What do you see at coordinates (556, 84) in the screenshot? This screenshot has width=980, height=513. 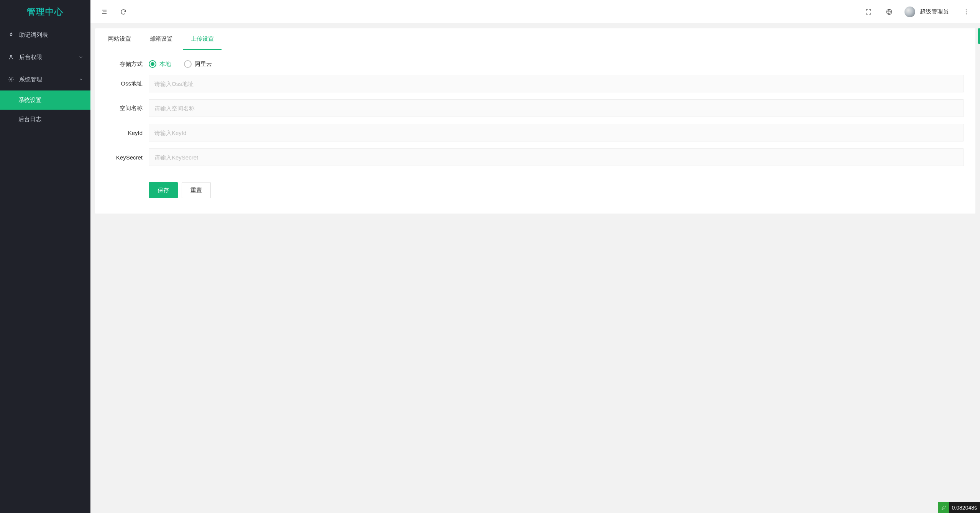 I see `input-oss-url` at bounding box center [556, 84].